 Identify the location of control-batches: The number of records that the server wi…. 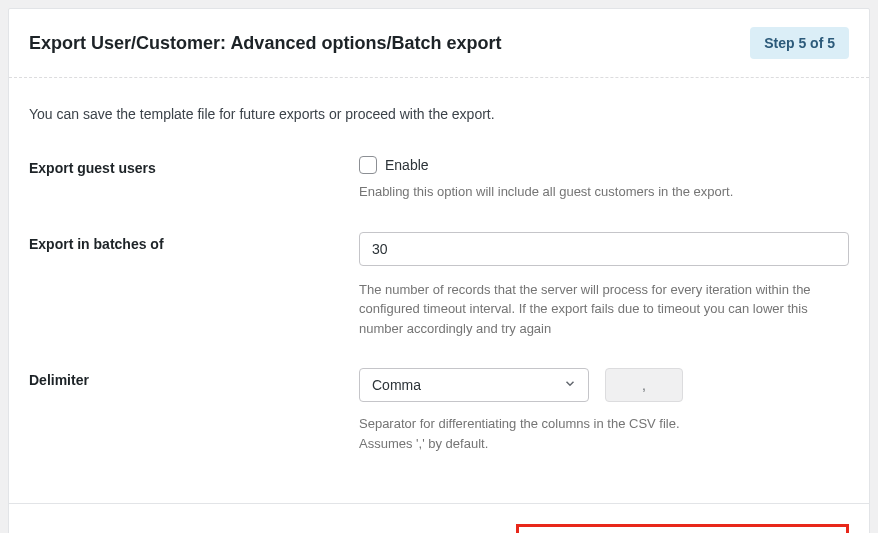
(604, 286).